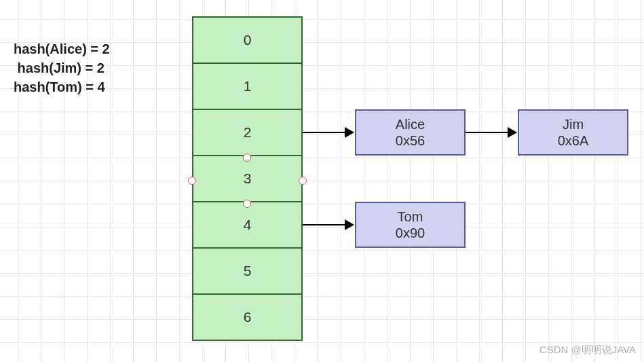 This screenshot has width=644, height=362. I want to click on bucket-1: 1, so click(247, 87).